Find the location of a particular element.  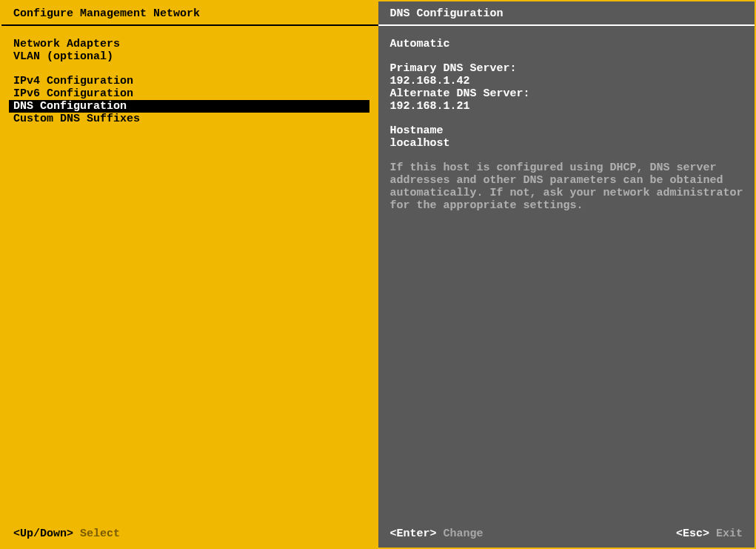

esc-hint: <Esc> Exit is located at coordinates (709, 533).